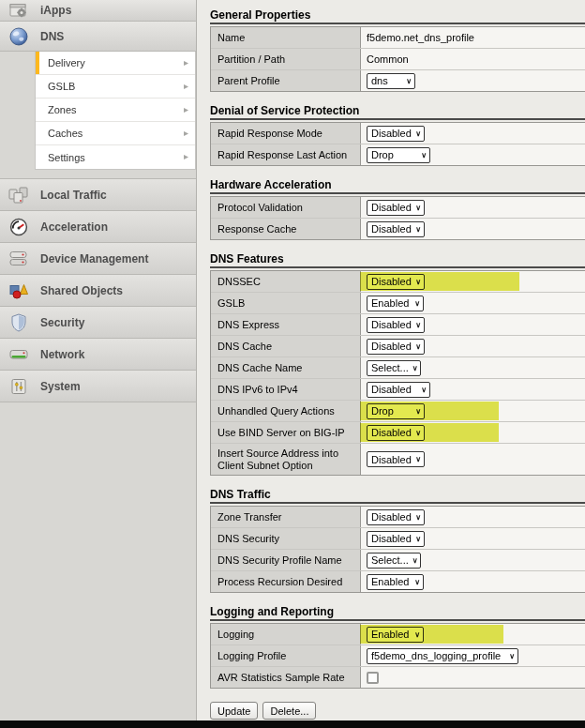 Image resolution: width=585 pixels, height=728 pixels. I want to click on logging-select: Enabled∨, so click(396, 634).